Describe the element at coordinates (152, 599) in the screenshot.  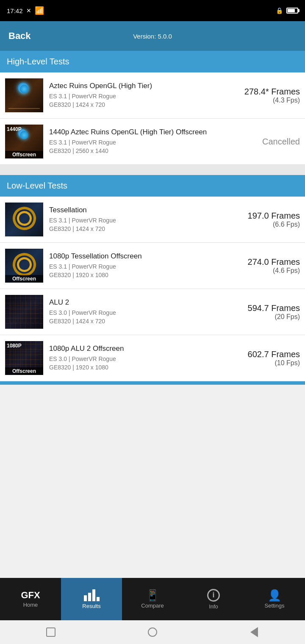
I see `bottom-nav: GFX Home Results 📱 Compare i Info 👤 Sett…` at that location.